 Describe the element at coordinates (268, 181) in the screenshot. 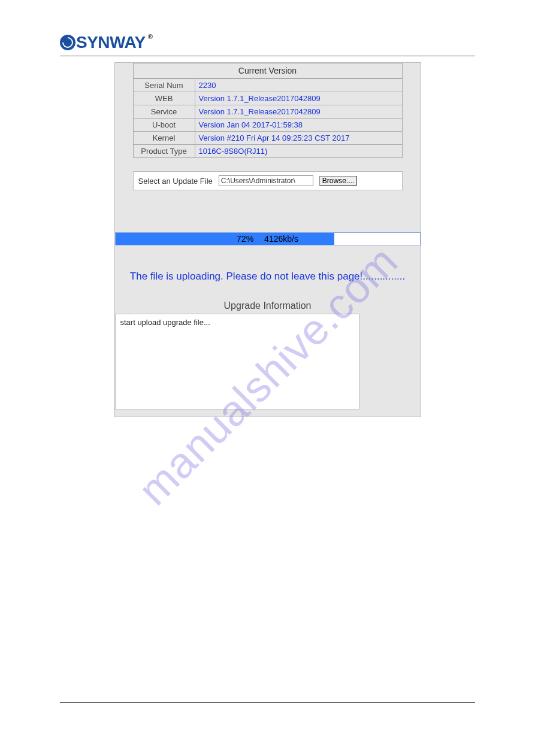

I see `select-file-row: Select an Update File C:\Users\Administr…` at that location.